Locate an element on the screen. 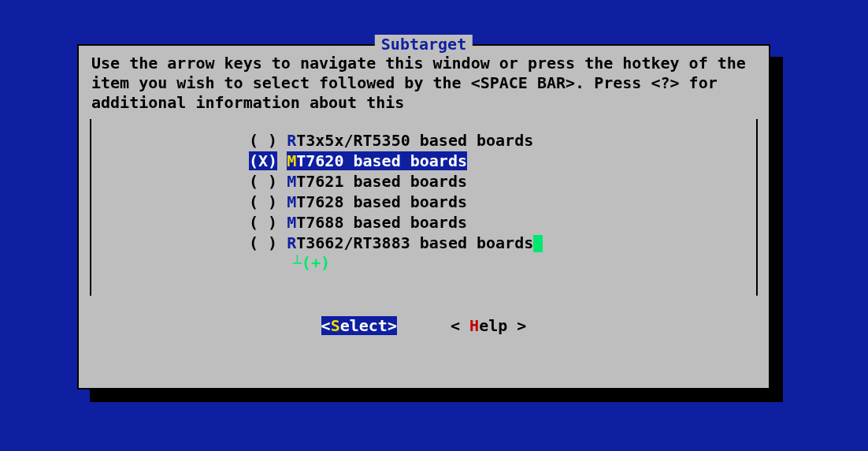 This screenshot has height=451, width=868. option-0: ( ) RT3x5x/RT5350 based boards is located at coordinates (424, 140).